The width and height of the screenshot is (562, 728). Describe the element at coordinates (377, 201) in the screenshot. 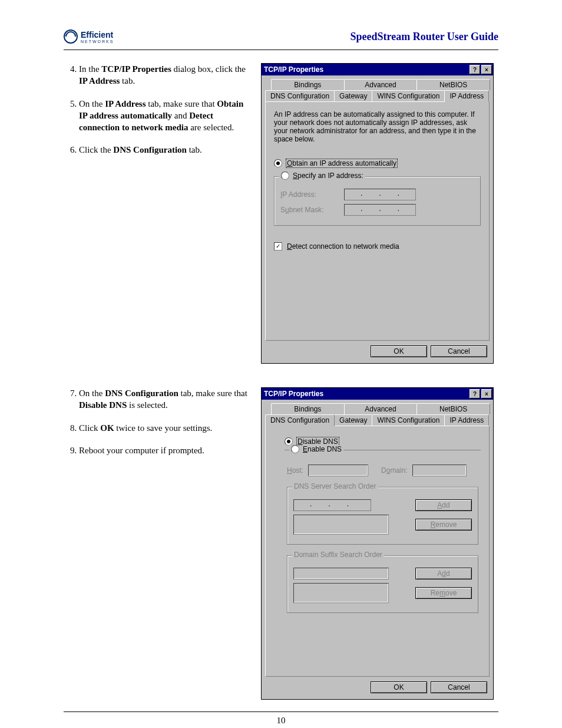

I see `group-specify-ip: Specify an IP address: IP Address: ... S…` at that location.